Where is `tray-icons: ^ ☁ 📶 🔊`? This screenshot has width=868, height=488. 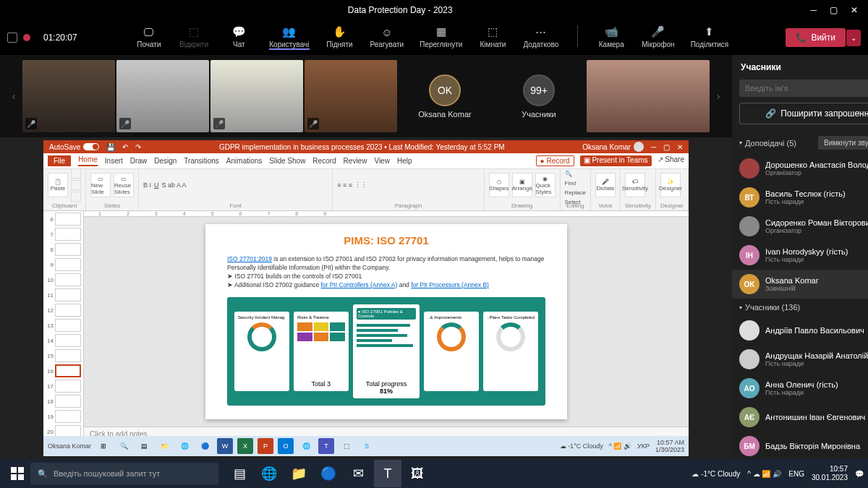
tray-icons: ^ ☁ 📶 🔊 is located at coordinates (764, 474).